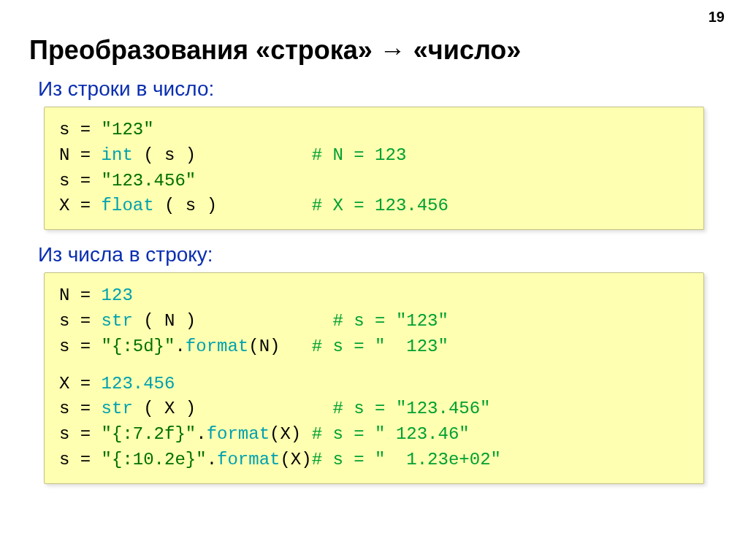  What do you see at coordinates (717, 18) in the screenshot?
I see `page-number: 19` at bounding box center [717, 18].